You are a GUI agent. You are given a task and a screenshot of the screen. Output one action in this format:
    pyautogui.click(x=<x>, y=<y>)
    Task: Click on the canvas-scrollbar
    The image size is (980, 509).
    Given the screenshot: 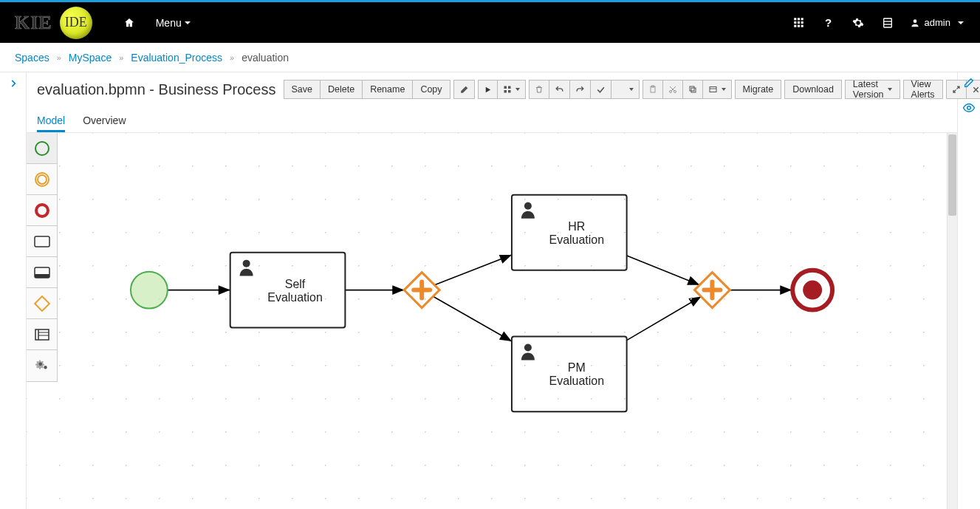 What is the action you would take?
    pyautogui.click(x=952, y=321)
    